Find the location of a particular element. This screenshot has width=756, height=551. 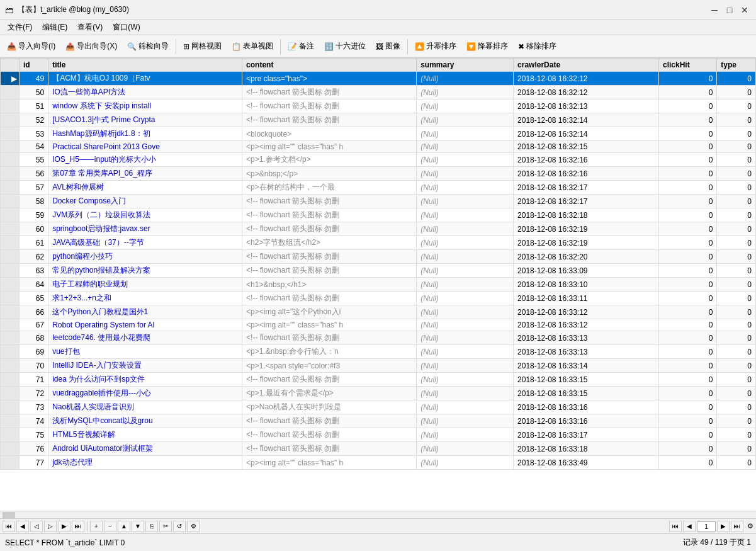

cell-title: JVM系列（二）垃圾回收算法 is located at coordinates (145, 215).